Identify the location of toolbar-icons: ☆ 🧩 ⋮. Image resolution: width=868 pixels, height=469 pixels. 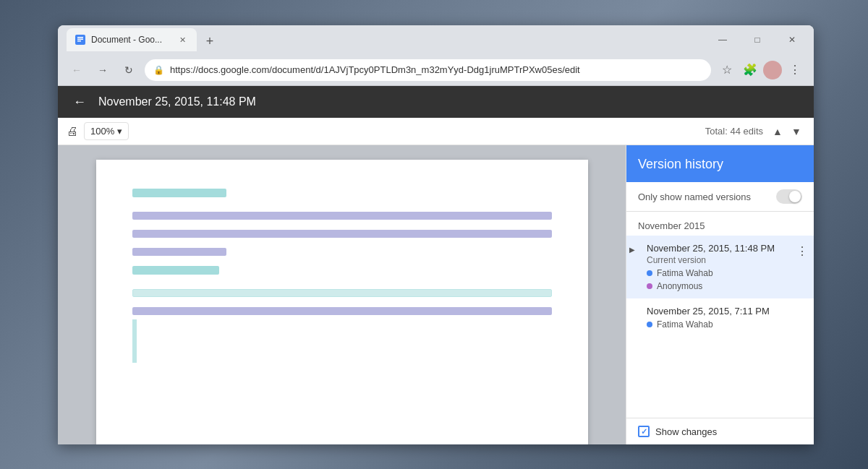
(761, 70).